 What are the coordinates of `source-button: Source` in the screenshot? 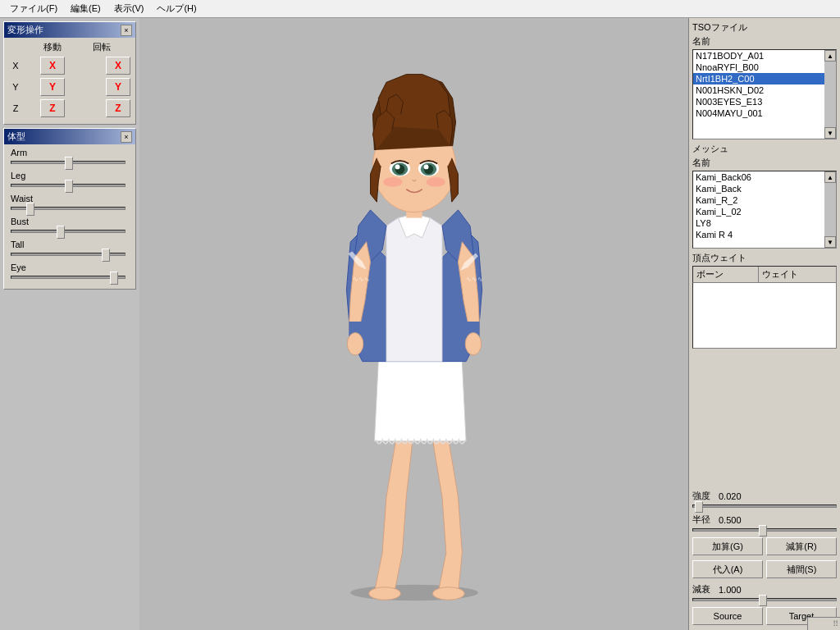 It's located at (728, 616).